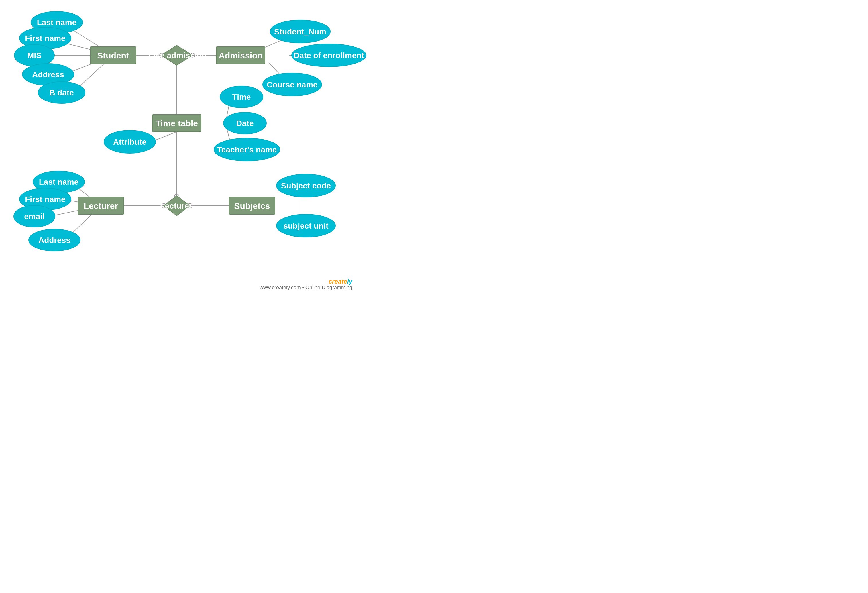 This screenshot has width=868, height=593. What do you see at coordinates (57, 22) in the screenshot?
I see `last-name-student-text: Last name` at bounding box center [57, 22].